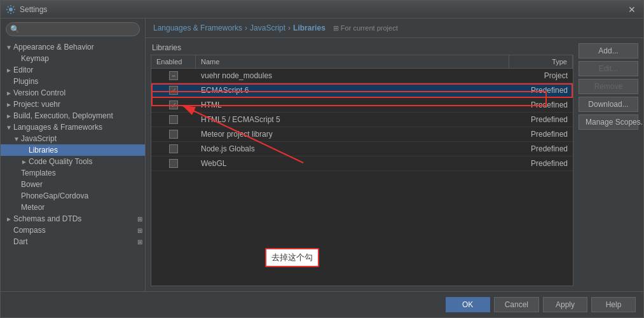  What do you see at coordinates (78, 116) in the screenshot?
I see `sidebar-item-label: Build, Execution, Deployment` at bounding box center [78, 116].